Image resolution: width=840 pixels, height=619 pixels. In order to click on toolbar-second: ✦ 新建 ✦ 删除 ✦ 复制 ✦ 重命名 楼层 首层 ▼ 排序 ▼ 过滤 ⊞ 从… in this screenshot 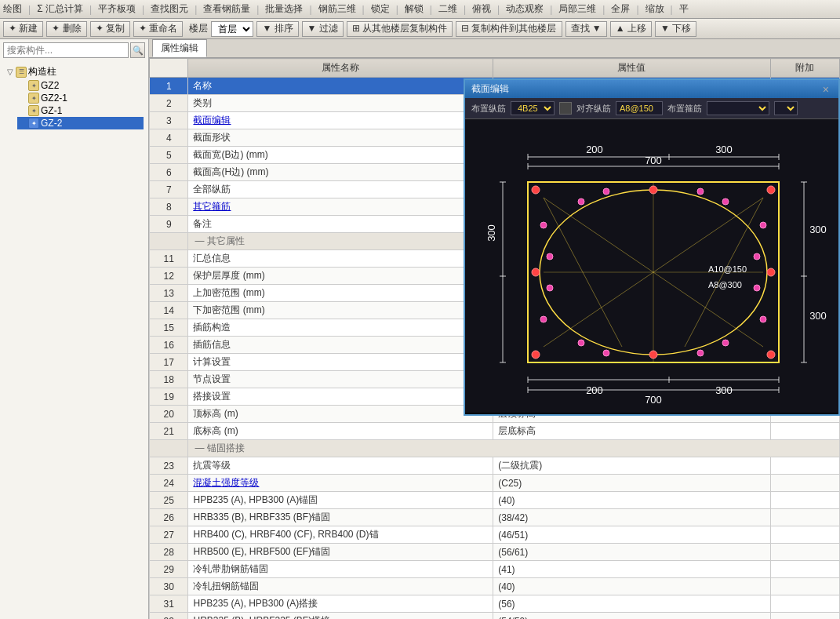, I will do `click(420, 29)`.